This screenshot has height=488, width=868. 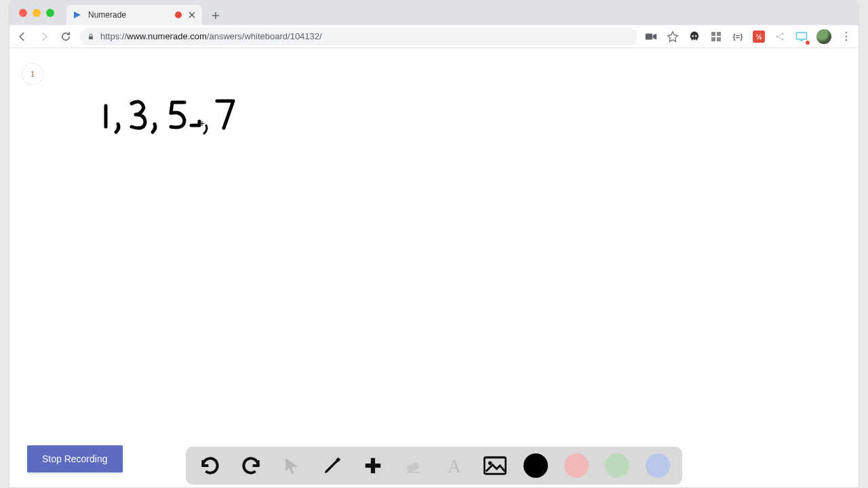 I want to click on extension-icons: {=} ½ ⋮, so click(x=749, y=37).